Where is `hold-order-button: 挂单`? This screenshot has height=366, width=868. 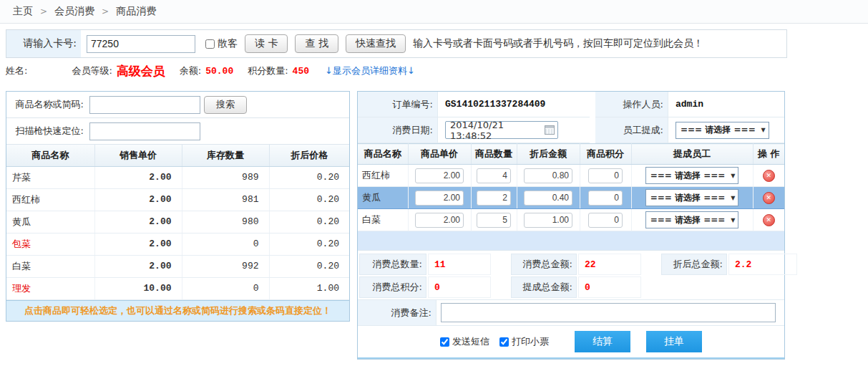
hold-order-button: 挂单 is located at coordinates (674, 342).